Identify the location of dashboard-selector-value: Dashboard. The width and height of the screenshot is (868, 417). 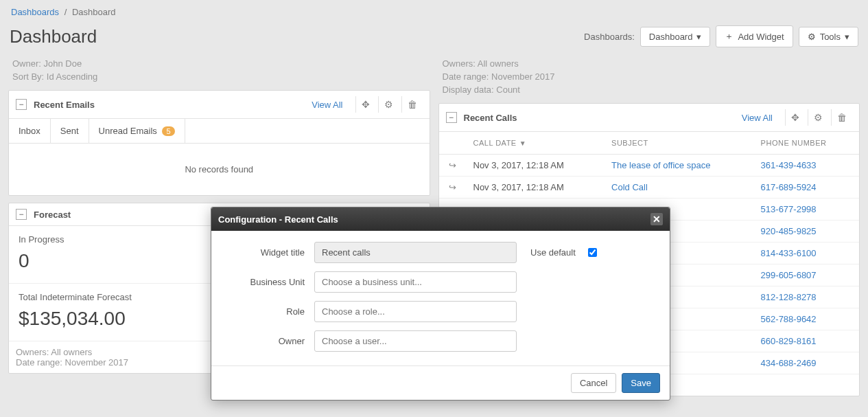
(671, 37).